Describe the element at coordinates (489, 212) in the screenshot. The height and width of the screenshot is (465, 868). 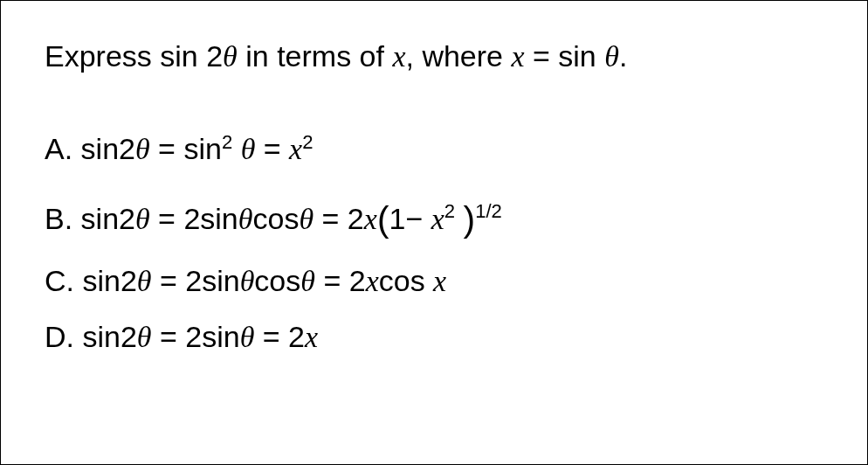
I see `superscript: 1/2` at that location.